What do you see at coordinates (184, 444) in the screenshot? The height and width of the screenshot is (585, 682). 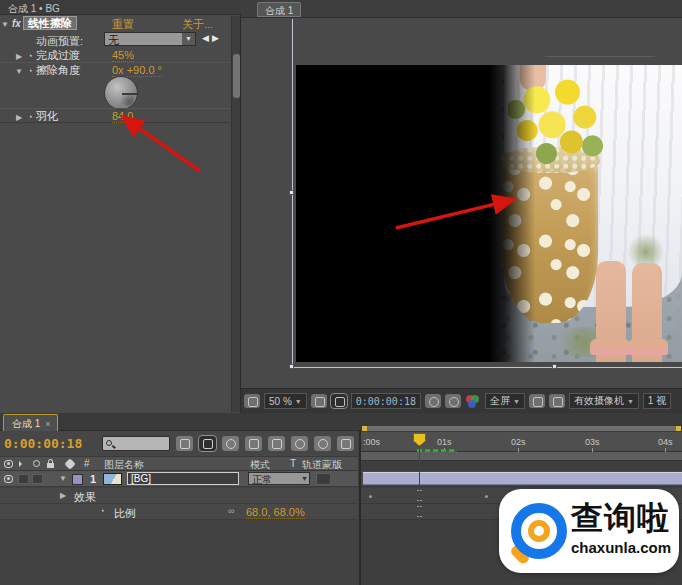 I see `comp-flowchart-icon` at bounding box center [184, 444].